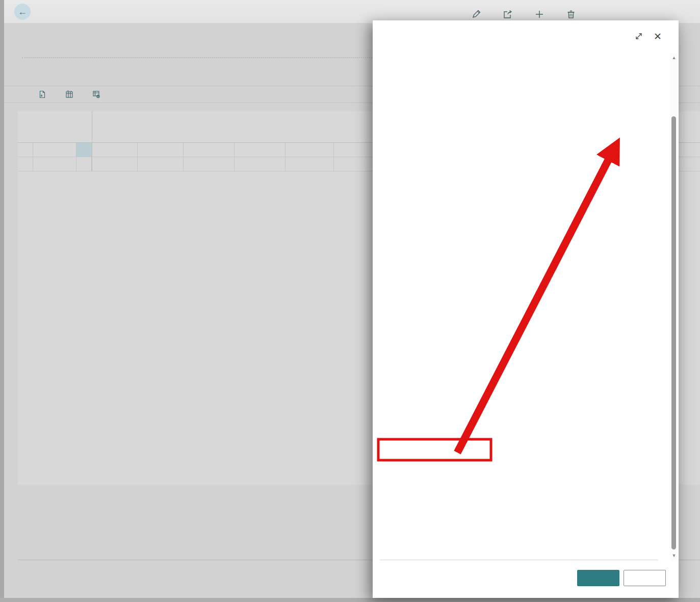 Image resolution: width=700 pixels, height=602 pixels. Describe the element at coordinates (599, 578) in the screenshot. I see `ok-button` at that location.